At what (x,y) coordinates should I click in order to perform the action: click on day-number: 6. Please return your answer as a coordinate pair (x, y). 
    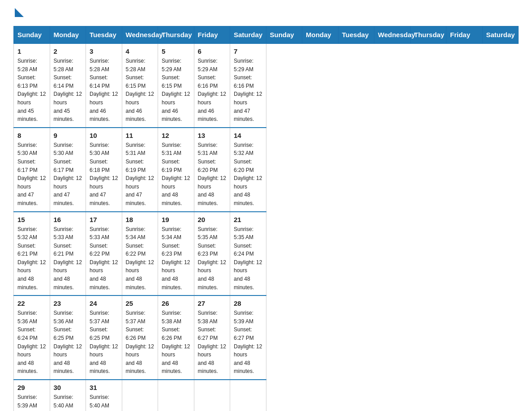
    Looking at the image, I should click on (212, 51).